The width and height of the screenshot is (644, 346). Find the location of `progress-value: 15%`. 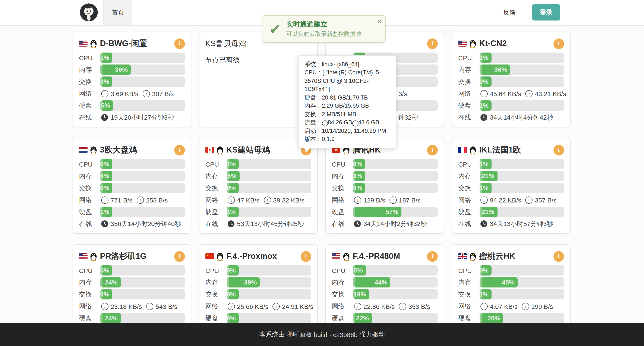

progress-value: 15% is located at coordinates (232, 176).